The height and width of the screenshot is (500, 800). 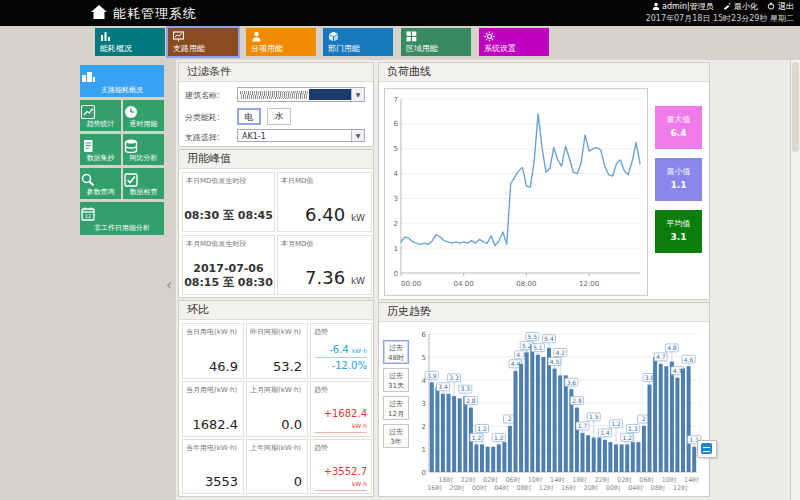 I want to click on svg-text: 1.3, so click(x=633, y=428).